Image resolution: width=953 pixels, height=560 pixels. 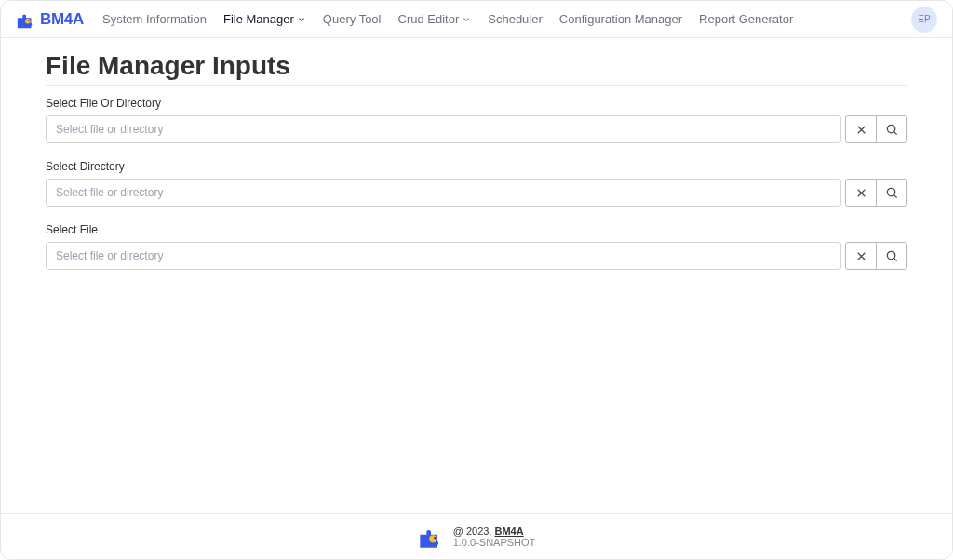 What do you see at coordinates (924, 20) in the screenshot?
I see `user-avatar: EP` at bounding box center [924, 20].